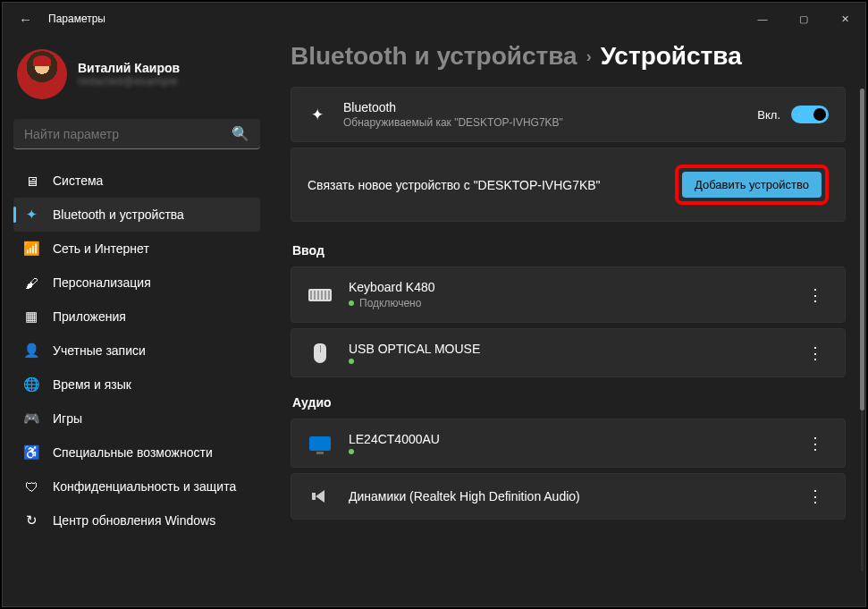  What do you see at coordinates (434, 19) in the screenshot?
I see `titlebar: ← Параметры ― ▢ ✕` at bounding box center [434, 19].